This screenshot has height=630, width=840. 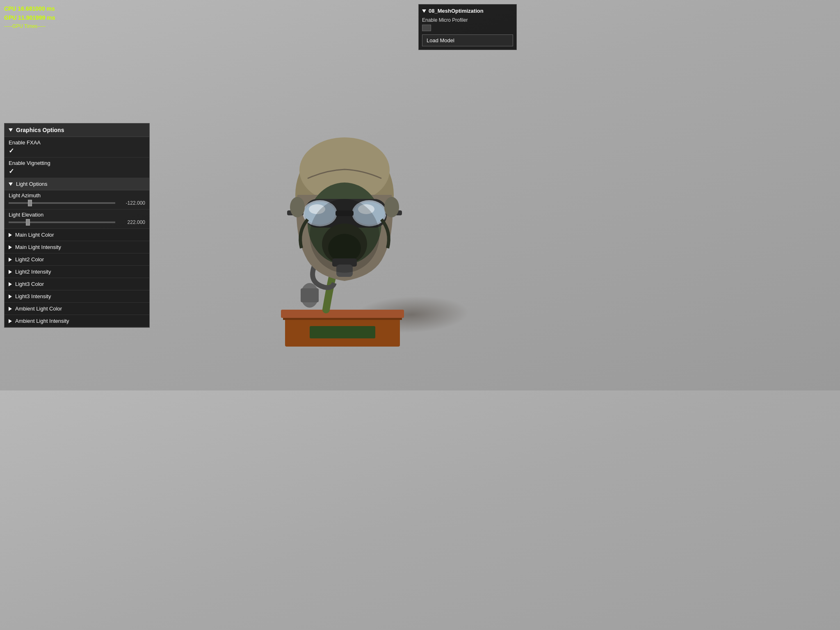 What do you see at coordinates (424, 11) in the screenshot?
I see `collapse-icon` at bounding box center [424, 11].